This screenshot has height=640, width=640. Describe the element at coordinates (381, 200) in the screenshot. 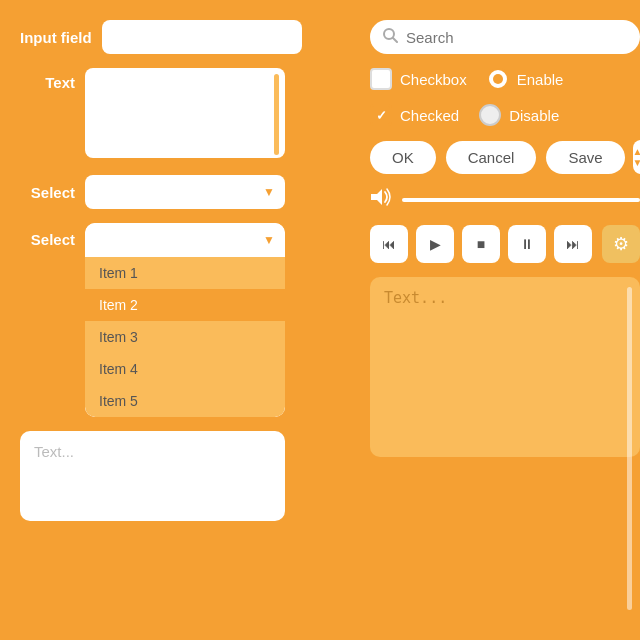

I see `volume-icon` at that location.